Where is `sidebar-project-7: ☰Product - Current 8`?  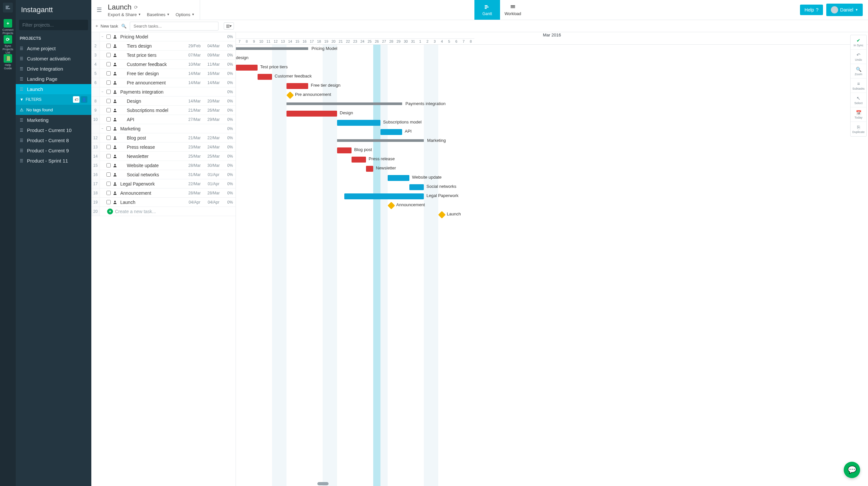
sidebar-project-7: ☰Product - Current 8 is located at coordinates (54, 140).